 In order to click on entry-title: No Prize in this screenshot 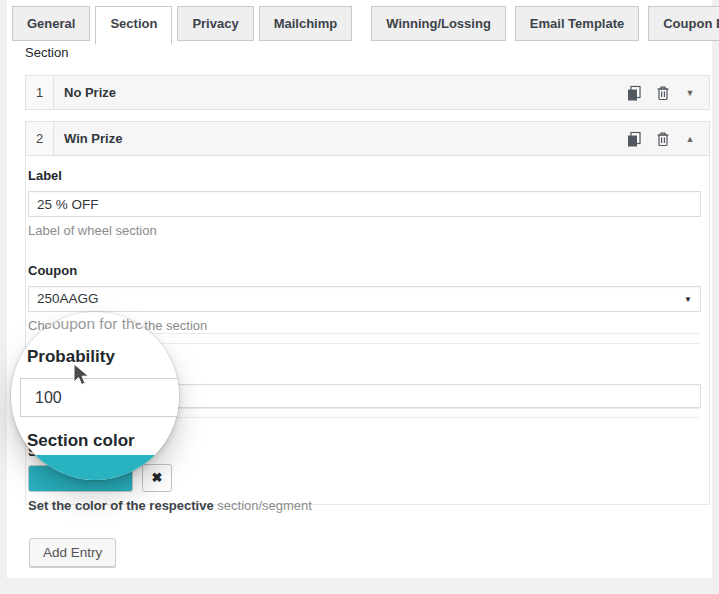, I will do `click(340, 92)`.